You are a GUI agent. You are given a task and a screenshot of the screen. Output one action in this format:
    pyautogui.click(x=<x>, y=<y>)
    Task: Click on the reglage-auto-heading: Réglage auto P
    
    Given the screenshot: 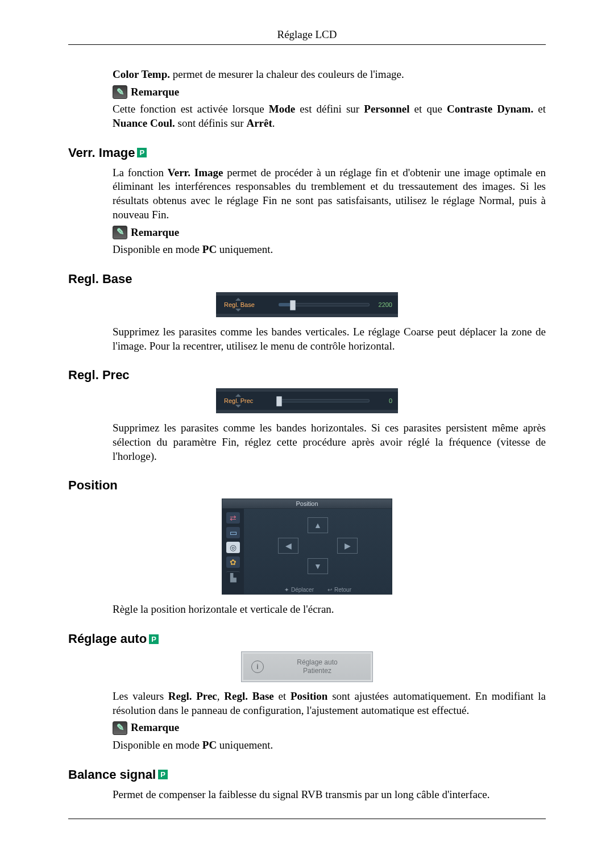 What is the action you would take?
    pyautogui.click(x=307, y=639)
    